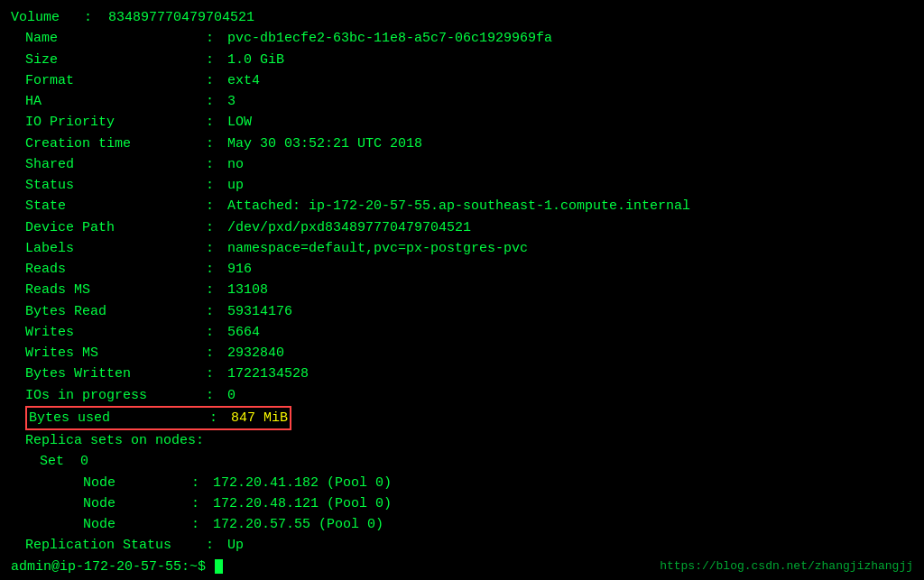 The height and width of the screenshot is (580, 924). Describe the element at coordinates (117, 566) in the screenshot. I see `prompt-line: admin@ip-172-20-57-55:~$` at that location.